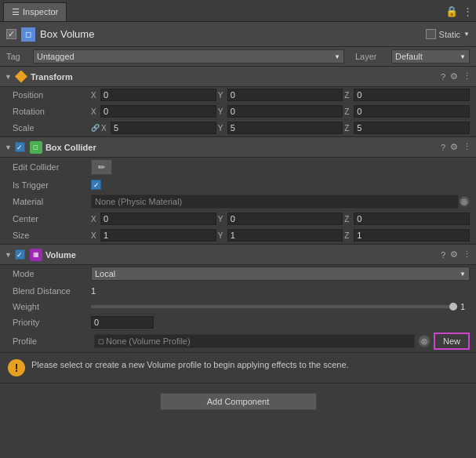 The height and width of the screenshot is (458, 476). Describe the element at coordinates (281, 128) in the screenshot. I see `scale-y-item: Y 5` at that location.